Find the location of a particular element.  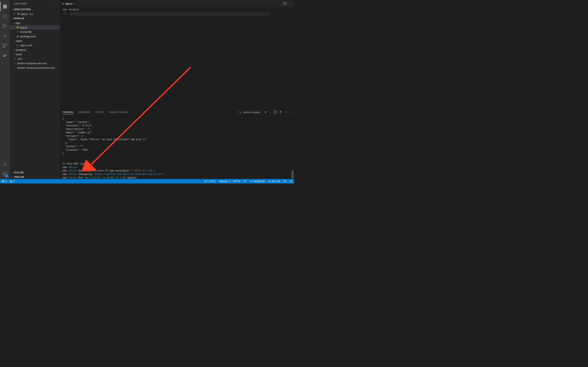

file-compose-dev: docker-compose.dev.yml is located at coordinates (35, 63).